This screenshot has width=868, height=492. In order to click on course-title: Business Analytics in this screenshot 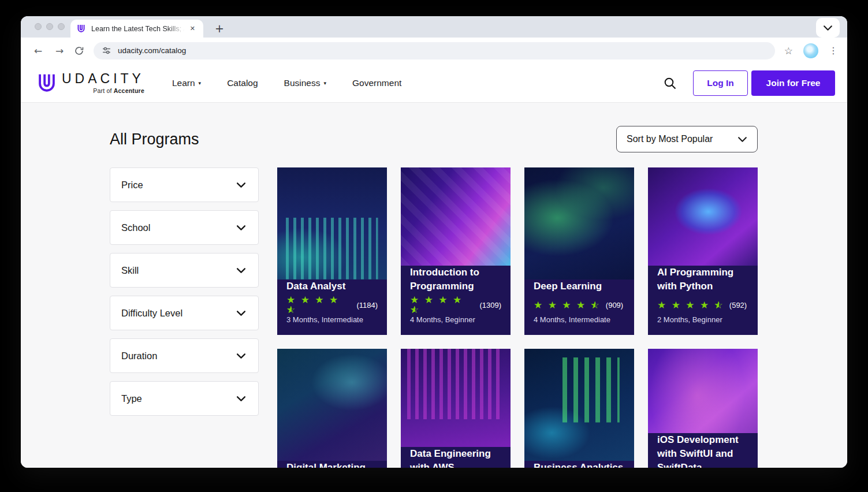, I will do `click(579, 464)`.